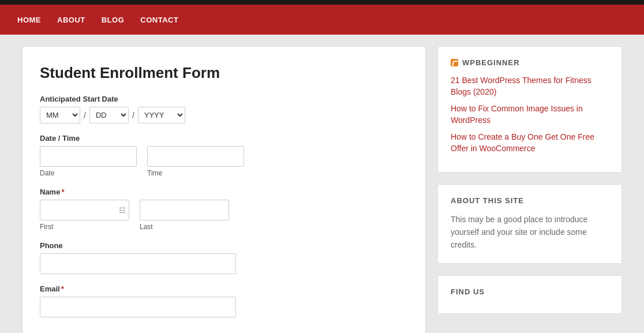 This screenshot has width=644, height=333. I want to click on last-sublabel: Last, so click(185, 227).